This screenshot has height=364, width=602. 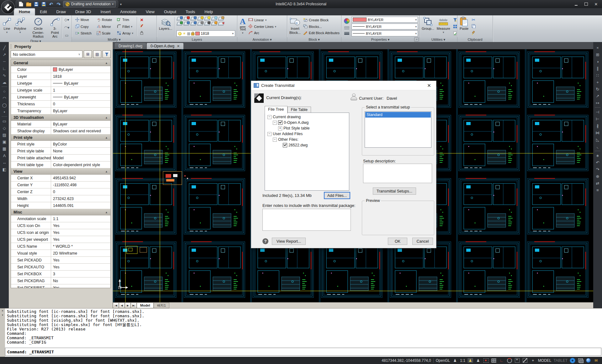 I want to click on polygon-button: ◇, so click(x=4, y=128).